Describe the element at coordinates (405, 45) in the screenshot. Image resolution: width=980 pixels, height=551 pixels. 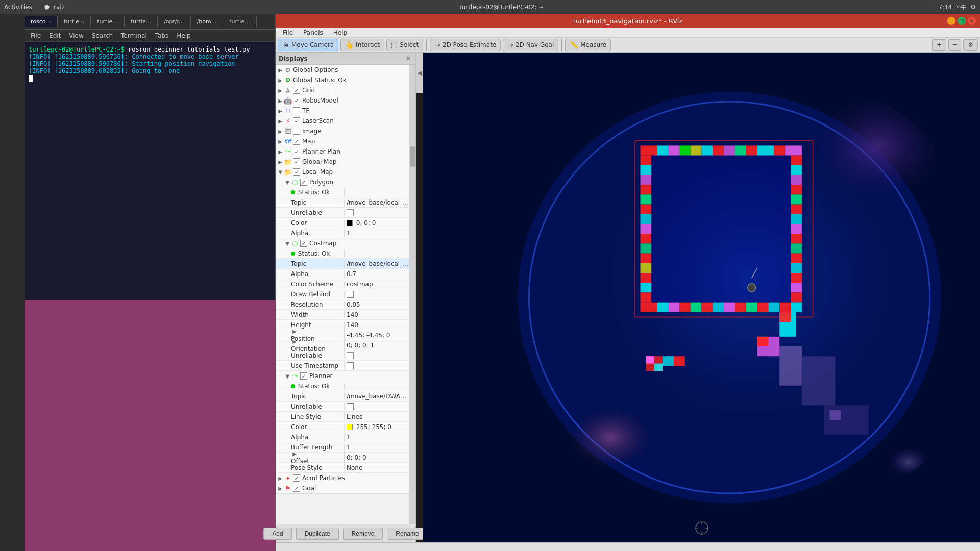
I see `select-button: ⬚ Select` at that location.